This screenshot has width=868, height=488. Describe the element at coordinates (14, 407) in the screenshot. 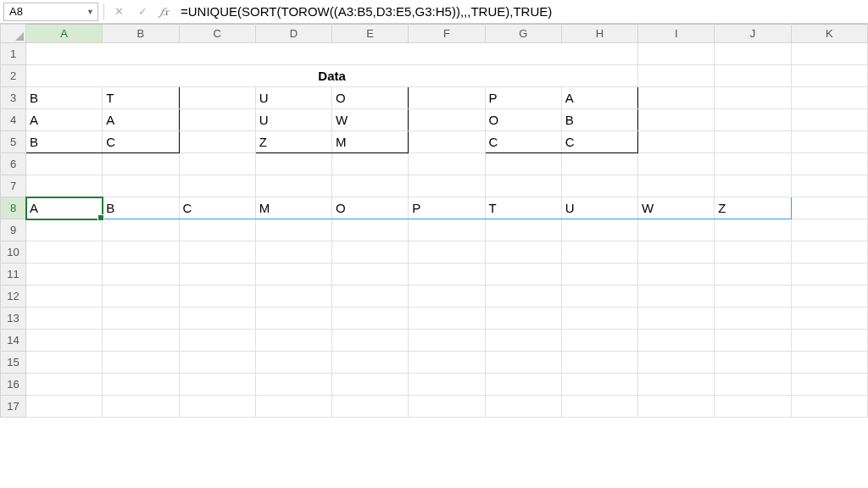

I see `row-header-17: 17` at that location.